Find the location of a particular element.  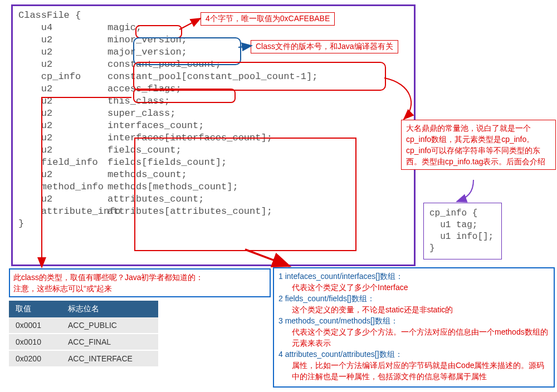

table-row: 0x0200ACC_INTERFACE is located at coordinates (84, 359).